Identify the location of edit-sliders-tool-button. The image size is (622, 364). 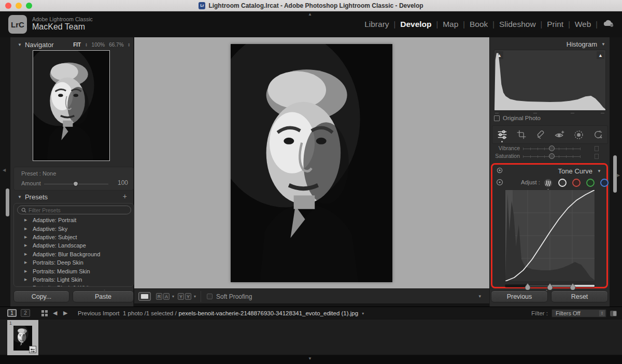
(502, 135).